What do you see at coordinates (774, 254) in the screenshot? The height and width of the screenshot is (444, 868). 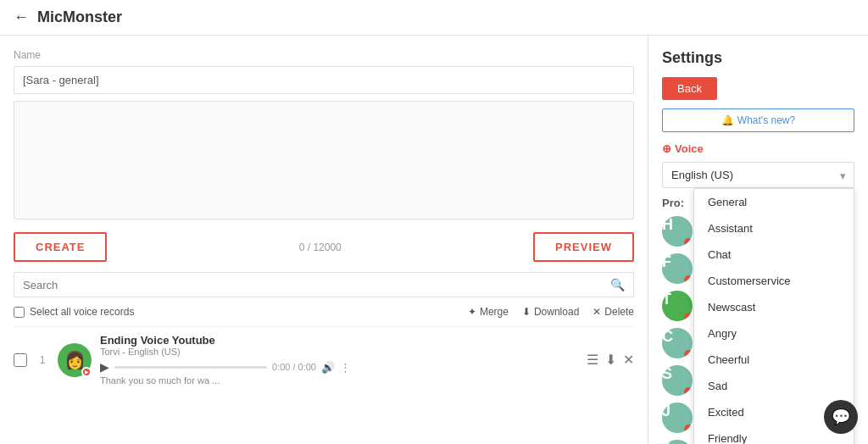 I see `dropdown-item: Chat` at bounding box center [774, 254].